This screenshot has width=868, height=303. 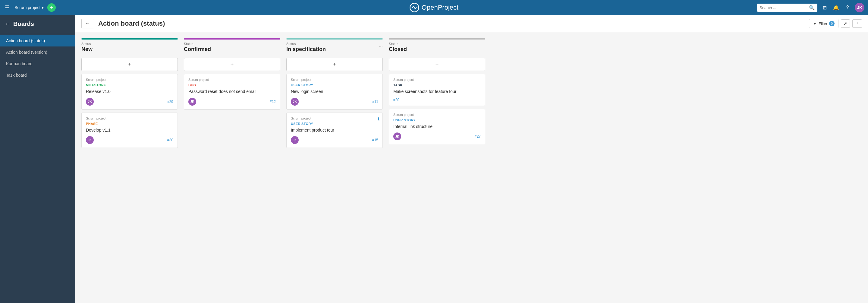 I want to click on card-title: New login screen, so click(x=335, y=92).